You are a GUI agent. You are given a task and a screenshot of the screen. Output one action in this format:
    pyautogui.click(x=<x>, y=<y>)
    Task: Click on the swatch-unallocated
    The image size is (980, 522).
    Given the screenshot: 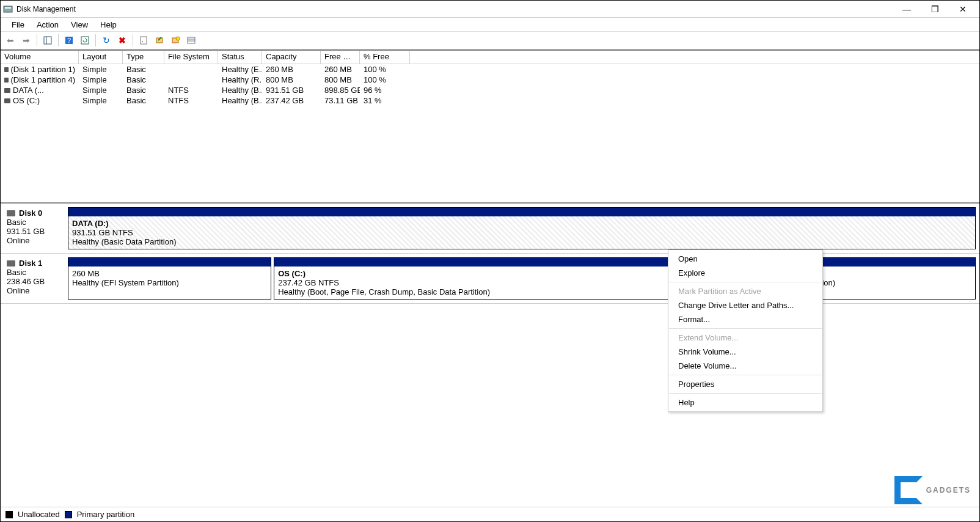 What is the action you would take?
    pyautogui.click(x=9, y=515)
    